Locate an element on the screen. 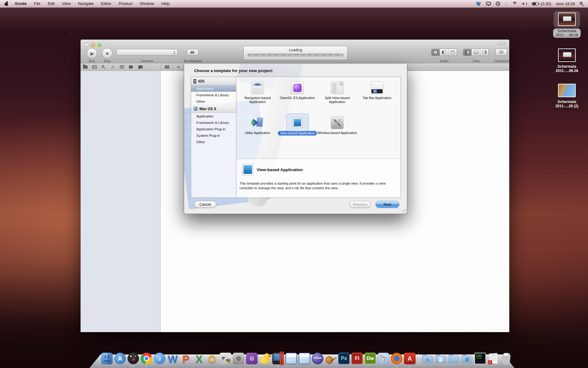  symbol-navigator-icon is located at coordinates (94, 67).